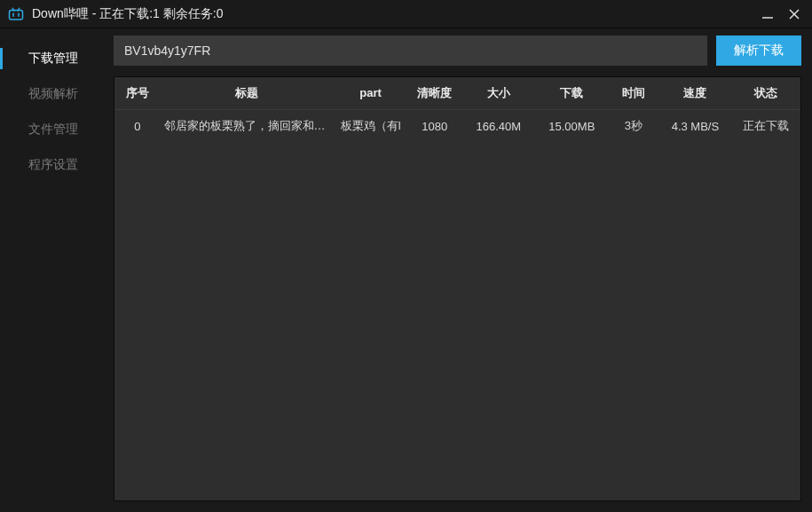 This screenshot has width=812, height=512. What do you see at coordinates (435, 93) in the screenshot?
I see `col-header-quality: 清晰度` at bounding box center [435, 93].